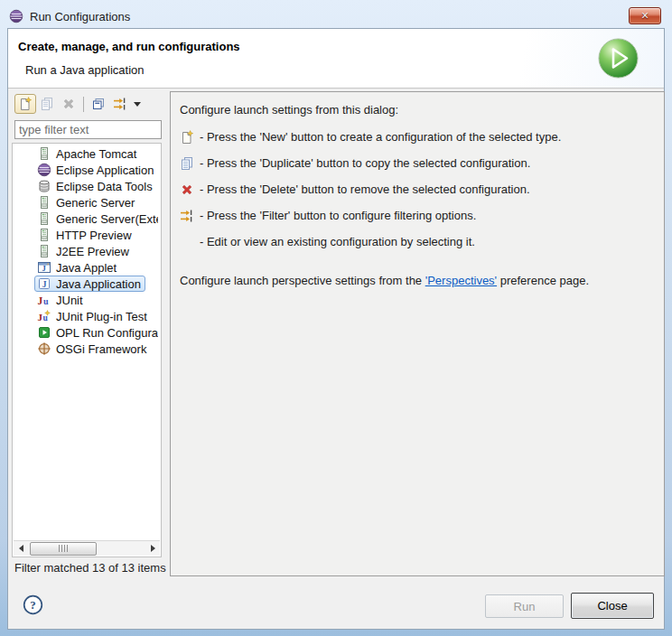  Describe the element at coordinates (44, 267) in the screenshot. I see `java-applet-icon: J` at that location.